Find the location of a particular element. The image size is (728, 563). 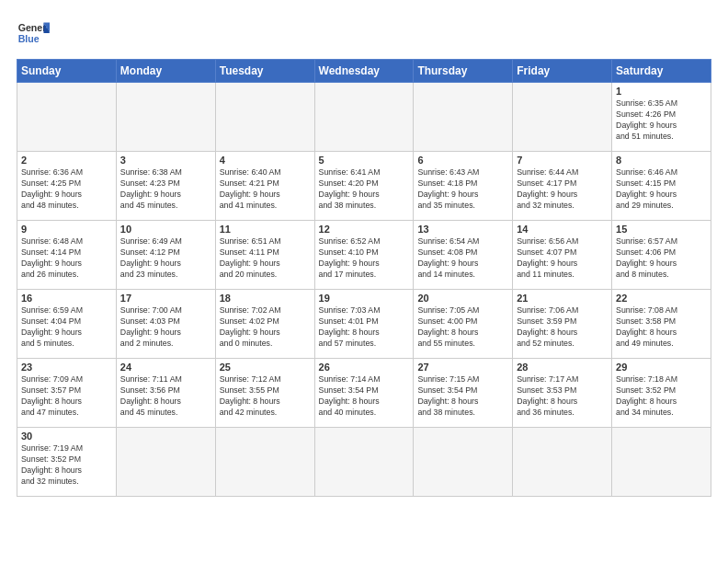

day-cell-28: 28Sunrise: 7:17 AM Sunset: 3:53 PM Dayli… is located at coordinates (563, 394).